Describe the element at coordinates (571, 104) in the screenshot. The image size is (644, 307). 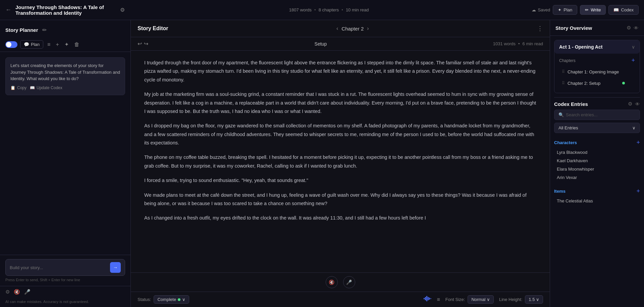
I see `codex-title: Codex Entries` at that location.